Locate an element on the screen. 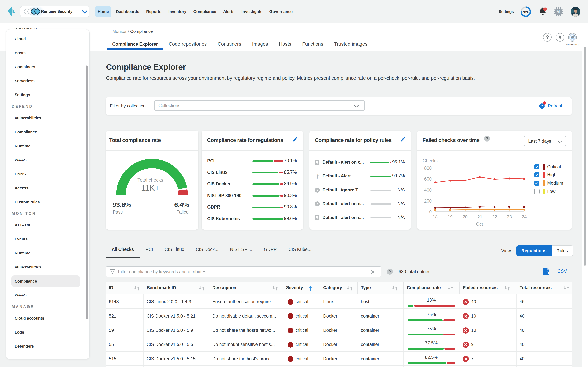  svg-text: f is located at coordinates (318, 176).